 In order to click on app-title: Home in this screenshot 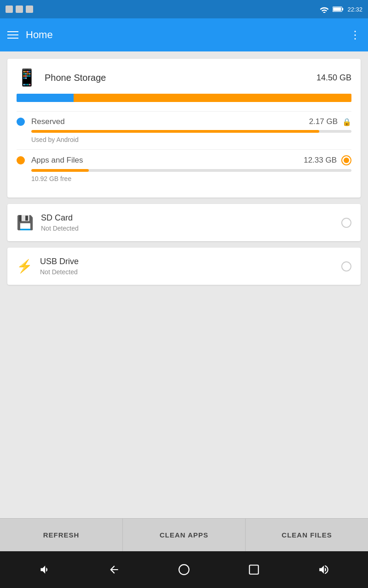, I will do `click(40, 35)`.